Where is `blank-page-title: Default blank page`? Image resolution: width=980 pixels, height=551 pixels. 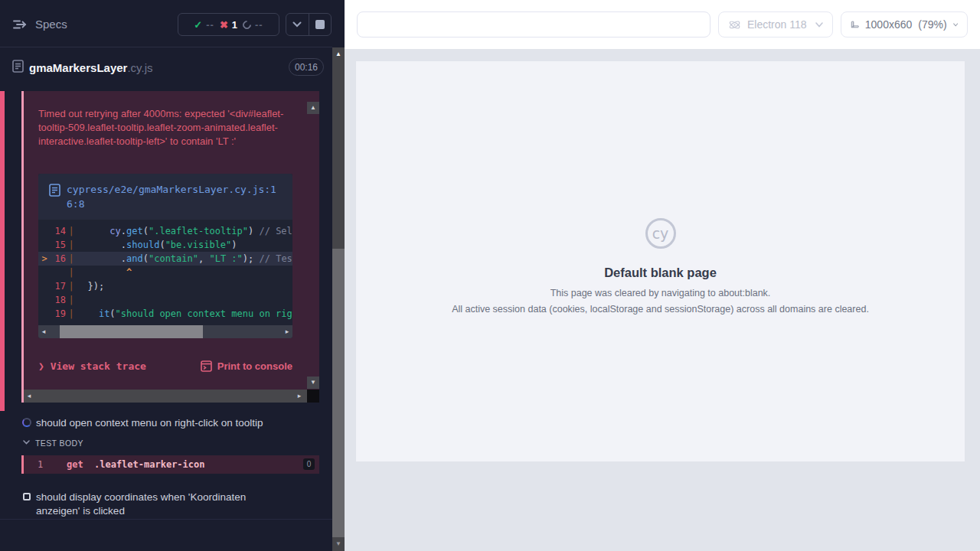 blank-page-title: Default blank page is located at coordinates (660, 272).